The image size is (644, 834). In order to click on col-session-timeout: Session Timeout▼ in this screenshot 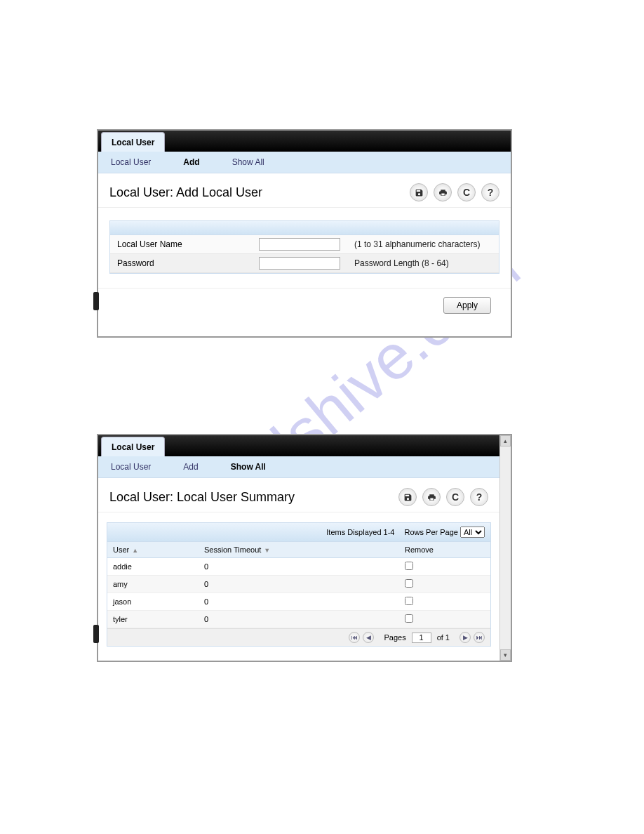, I will do `click(299, 550)`.